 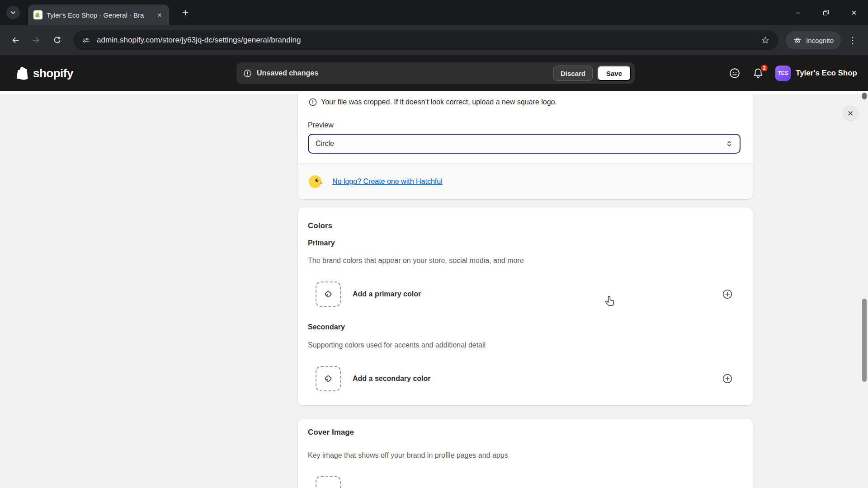 I want to click on close-button: ✕, so click(x=854, y=13).